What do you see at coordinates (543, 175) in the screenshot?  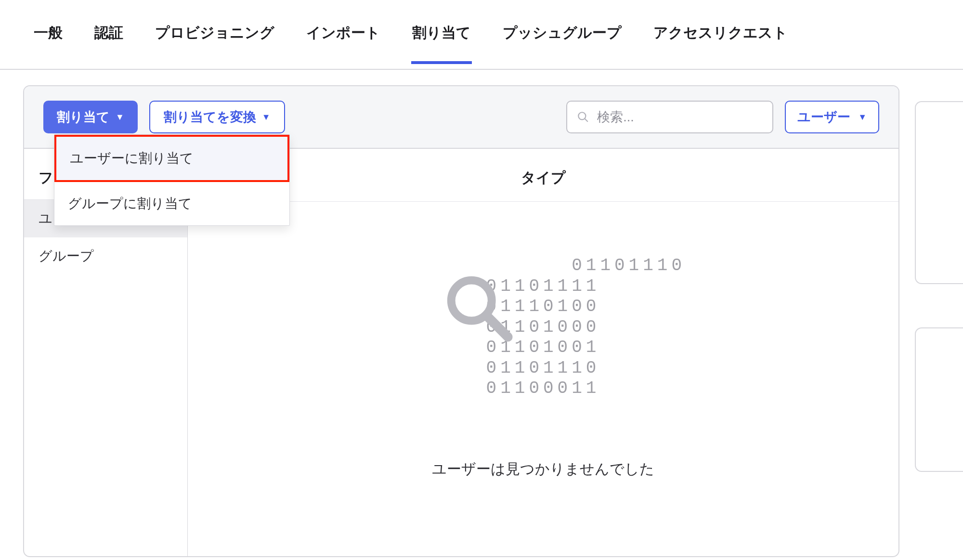 I see `column-header-type: タイプ` at bounding box center [543, 175].